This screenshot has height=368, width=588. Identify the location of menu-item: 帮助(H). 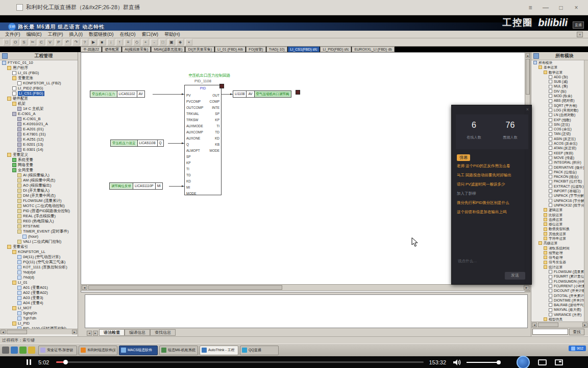
(173, 35).